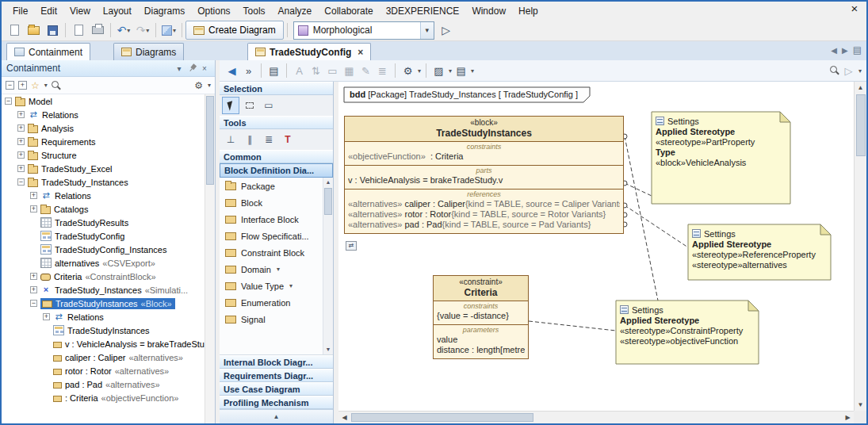 The width and height of the screenshot is (868, 425). What do you see at coordinates (249, 71) in the screenshot?
I see `toolbar-overflow-icon: »` at bounding box center [249, 71].